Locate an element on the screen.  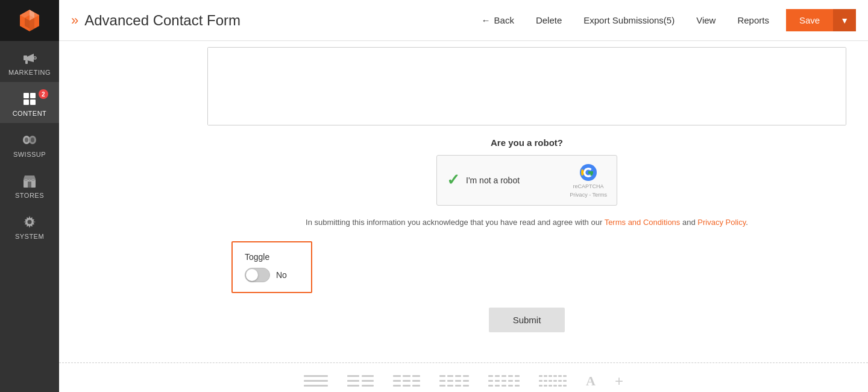
sidebar-item-marketing-label: MARKETING is located at coordinates (30, 72).